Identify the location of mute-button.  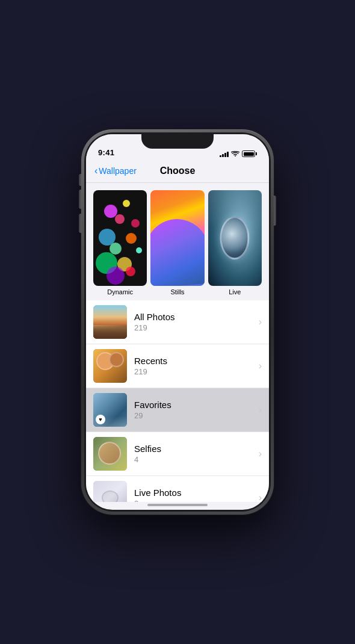
(80, 180).